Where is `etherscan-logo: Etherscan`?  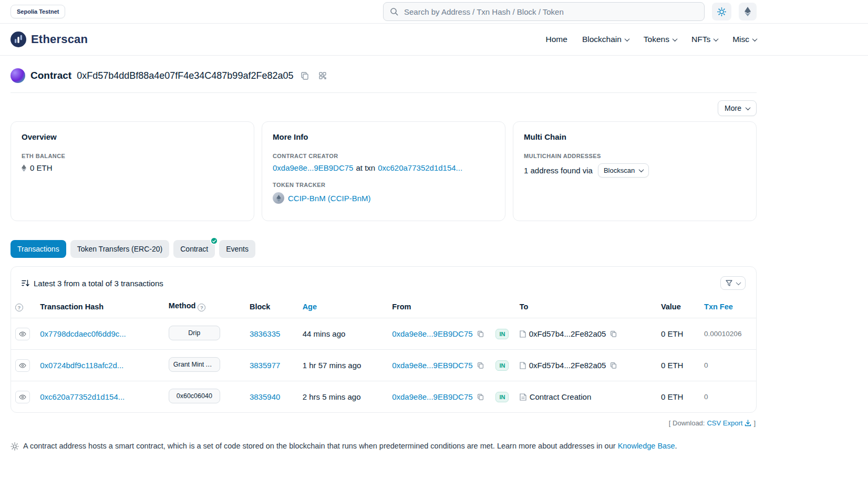
etherscan-logo: Etherscan is located at coordinates (49, 39).